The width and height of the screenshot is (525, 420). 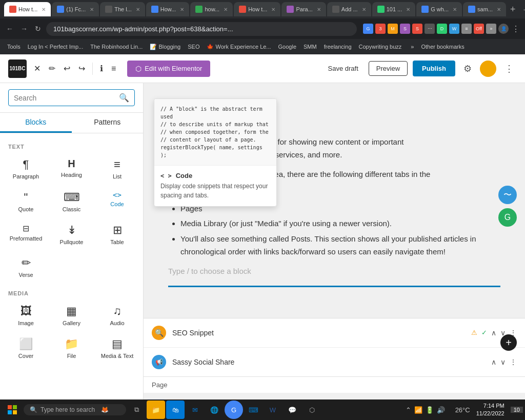 I want to click on bookmark-login: Log In < Perfect Imp..., so click(x=55, y=47).